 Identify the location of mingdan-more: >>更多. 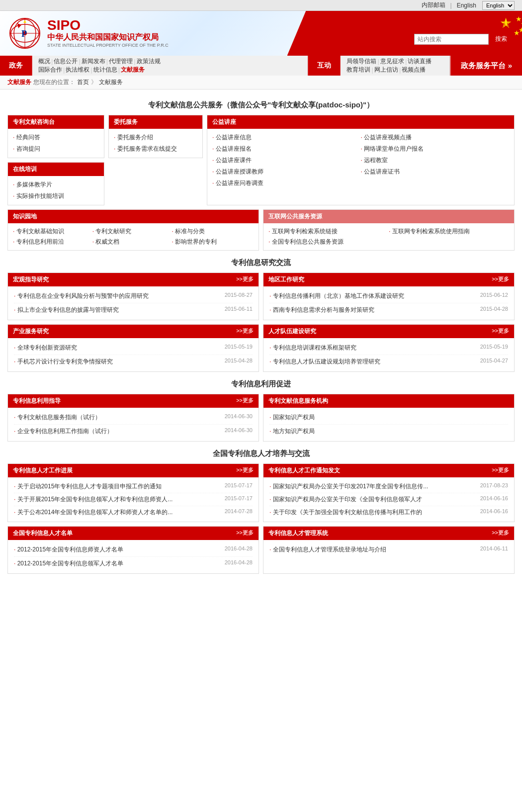
(245, 533).